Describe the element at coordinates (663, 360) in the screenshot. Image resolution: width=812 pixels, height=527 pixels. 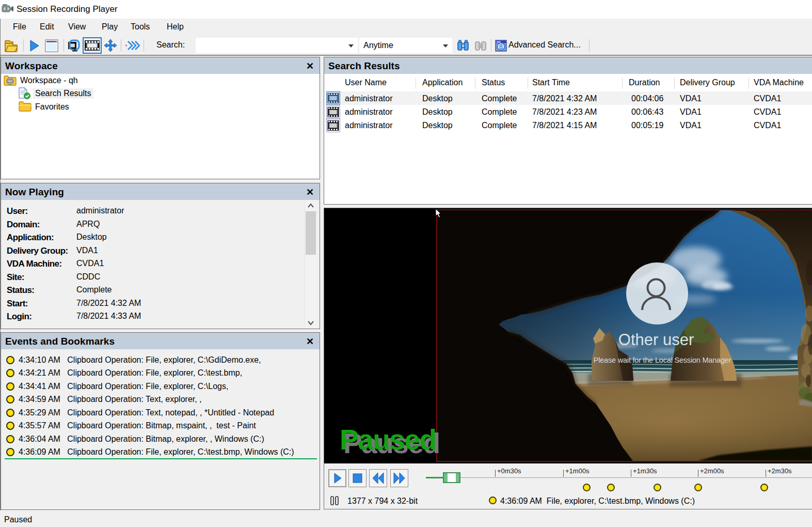
I see `svg-text:Please wait for the Local Sess: Please wait for the Local Session Manage…` at that location.